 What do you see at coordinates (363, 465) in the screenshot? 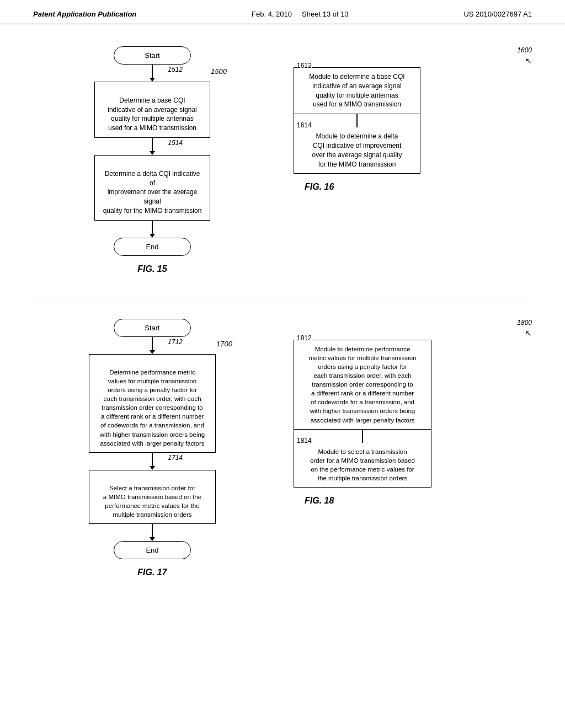
I see `fig18-module-row2: 1814 Module to select a transmission ord…` at bounding box center [363, 465].